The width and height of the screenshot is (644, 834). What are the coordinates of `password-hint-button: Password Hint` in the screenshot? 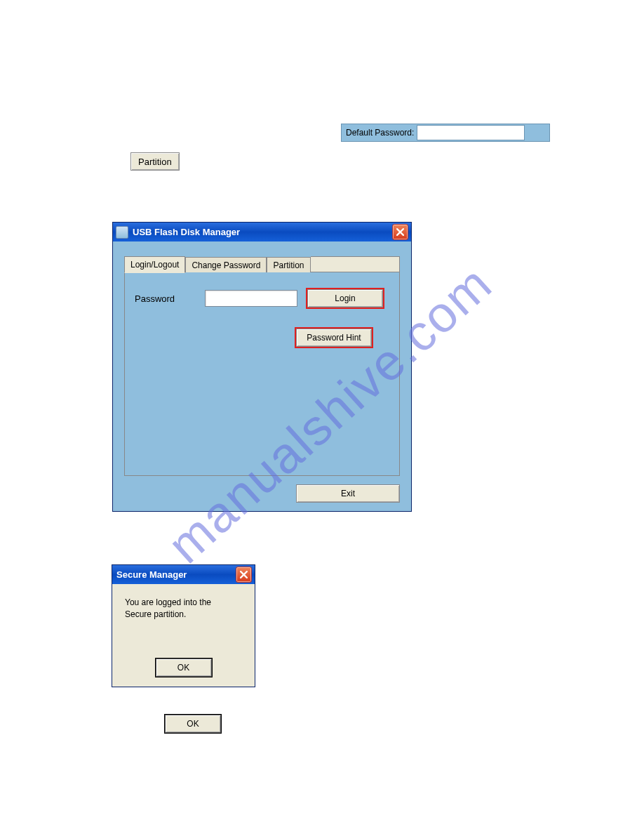 It's located at (334, 338).